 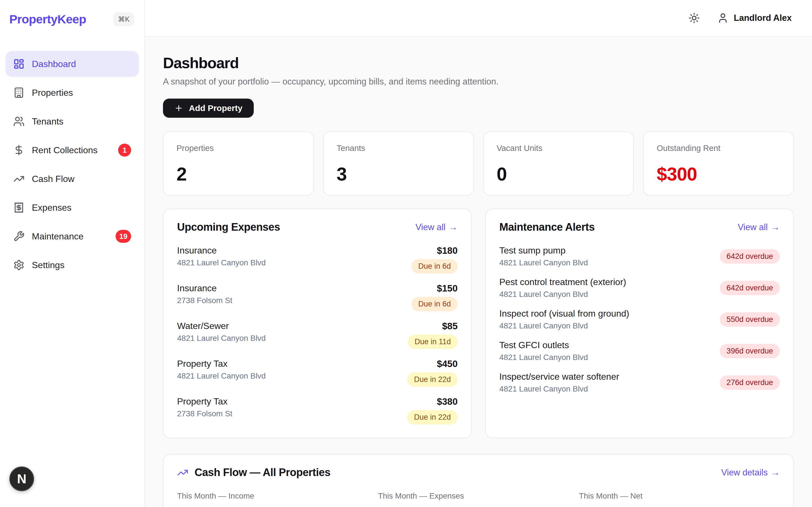 I want to click on expense-address: 4821 Laurel Canyon Blvd, so click(x=221, y=263).